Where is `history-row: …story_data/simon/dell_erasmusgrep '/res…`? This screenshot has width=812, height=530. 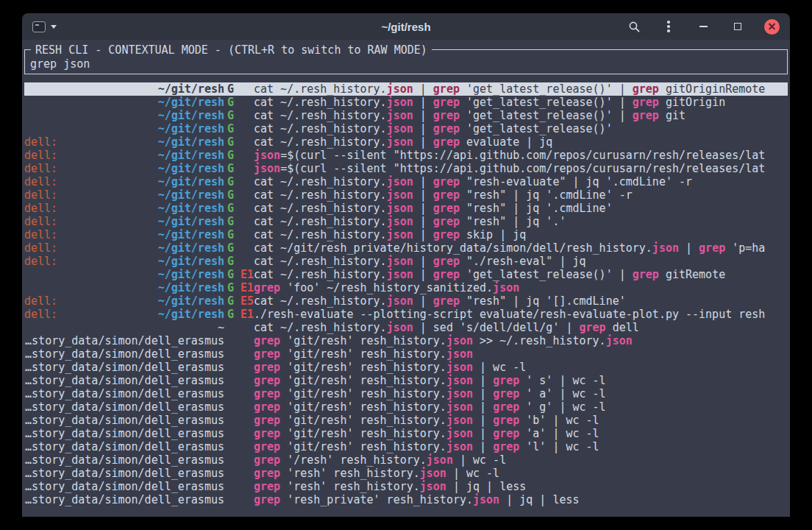 history-row: …story_data/simon/dell_erasmusgrep '/res… is located at coordinates (406, 460).